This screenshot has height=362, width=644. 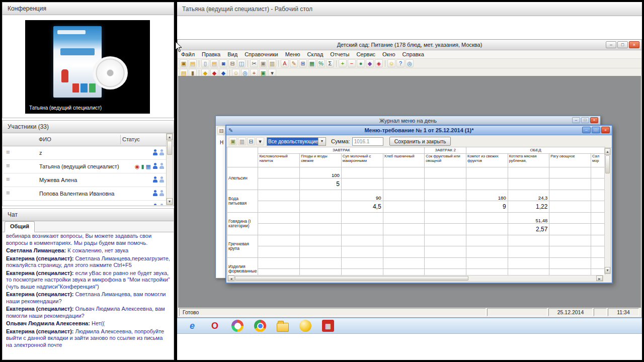 What do you see at coordinates (362, 207) in the screenshot?
I see `grid-cell: 4,5` at bounding box center [362, 207].